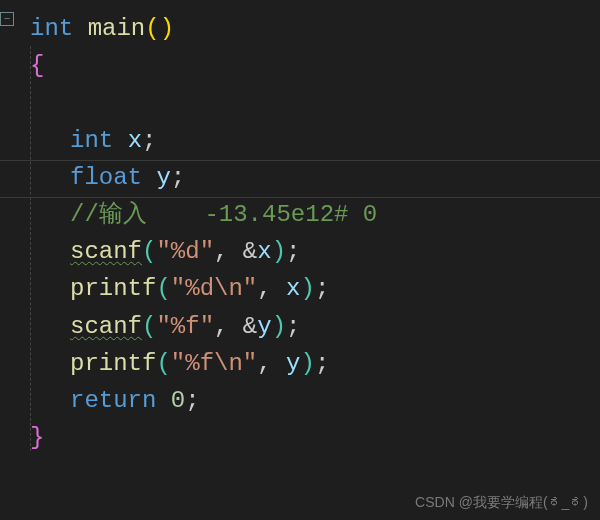 The width and height of the screenshot is (600, 520). What do you see at coordinates (7, 19) in the screenshot?
I see `fold-icon: −` at bounding box center [7, 19].